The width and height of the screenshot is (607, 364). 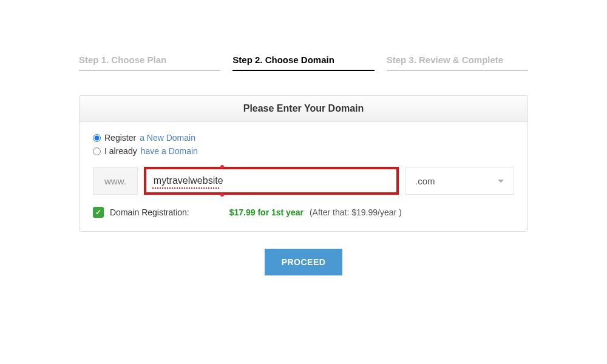 I want to click on chevron-down-icon, so click(x=501, y=181).